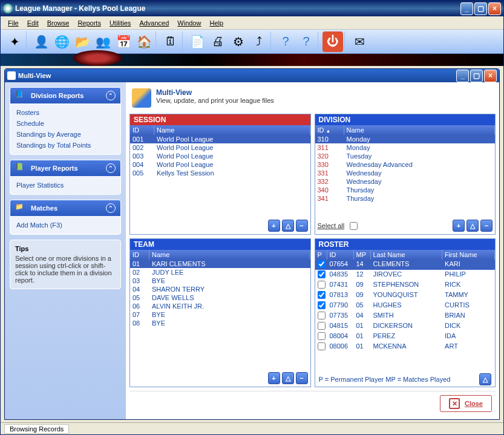  Describe the element at coordinates (274, 226) in the screenshot. I see `session-add-button: +` at that location.